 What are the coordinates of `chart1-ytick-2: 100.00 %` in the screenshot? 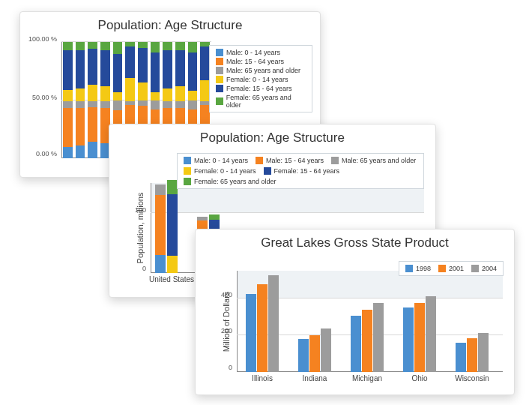 It's located at (43, 39).